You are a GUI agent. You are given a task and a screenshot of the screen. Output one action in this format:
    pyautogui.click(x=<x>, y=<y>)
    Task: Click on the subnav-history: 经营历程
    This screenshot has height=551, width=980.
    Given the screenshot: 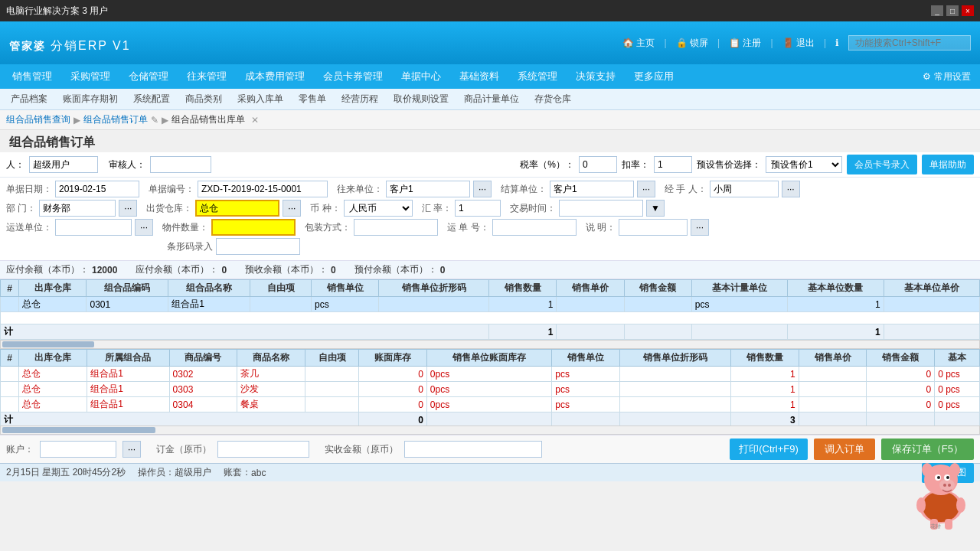 What is the action you would take?
    pyautogui.click(x=360, y=99)
    